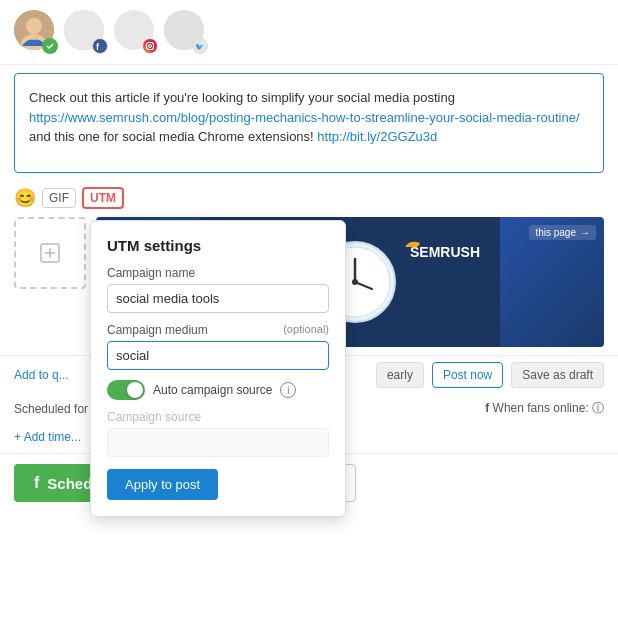 The width and height of the screenshot is (618, 633). Describe the element at coordinates (50, 46) in the screenshot. I see `check-badge` at that location.